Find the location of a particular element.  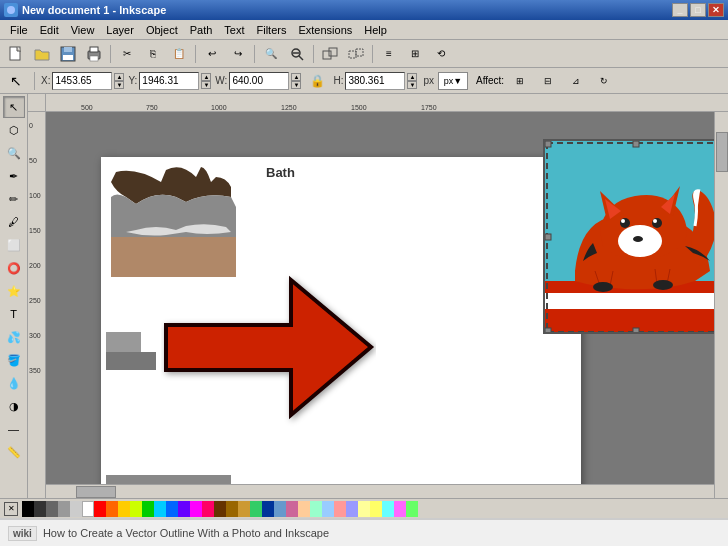

color-tan is located at coordinates (232, 509).